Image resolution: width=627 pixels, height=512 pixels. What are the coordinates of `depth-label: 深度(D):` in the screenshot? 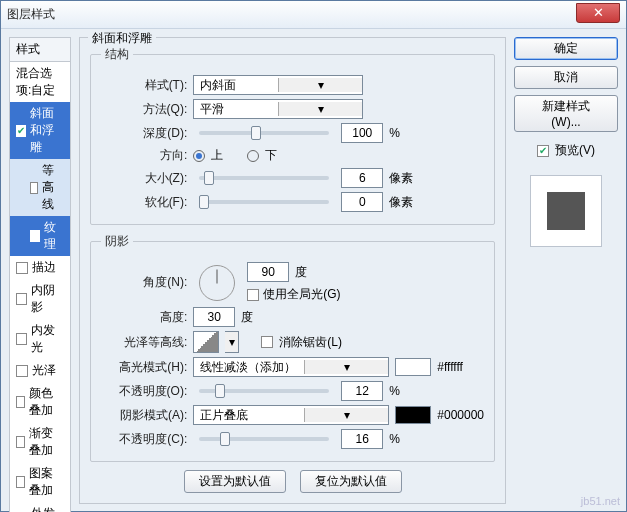 It's located at (144, 134).